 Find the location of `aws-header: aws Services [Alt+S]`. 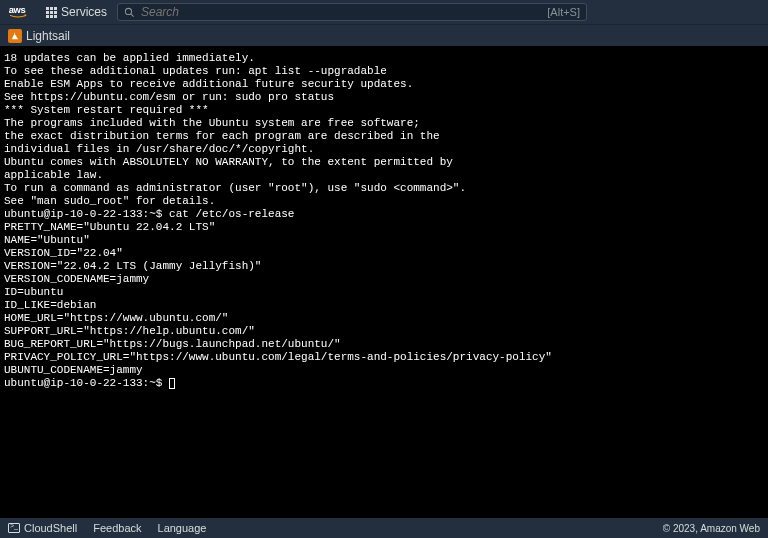

aws-header: aws Services [Alt+S] is located at coordinates (384, 12).